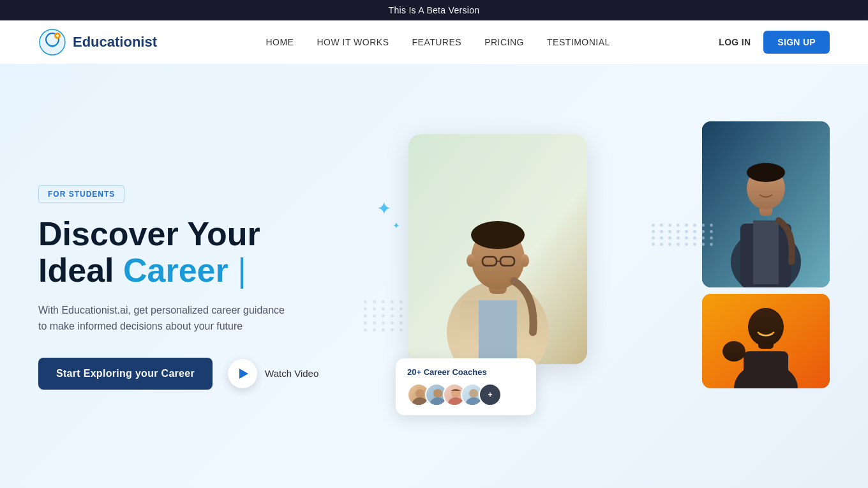 The height and width of the screenshot is (488, 868). I want to click on dots-pattern-left, so click(389, 316).